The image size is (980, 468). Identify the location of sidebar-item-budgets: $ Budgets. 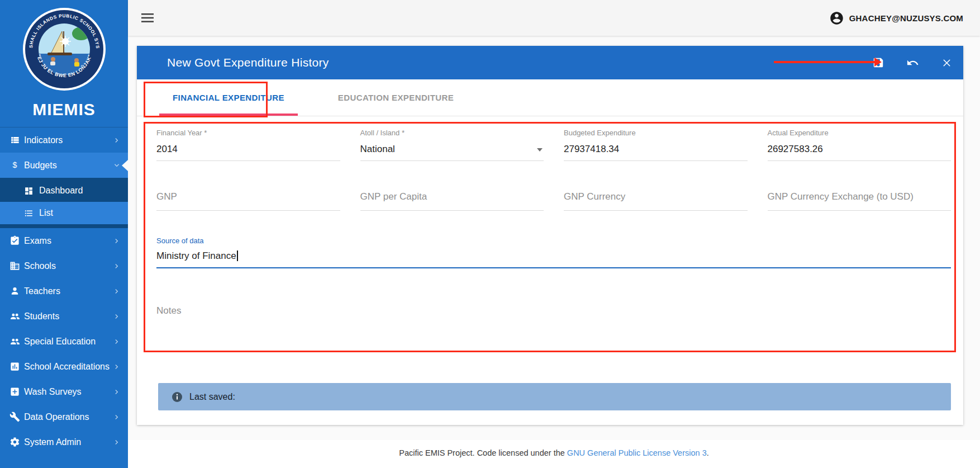
(64, 166).